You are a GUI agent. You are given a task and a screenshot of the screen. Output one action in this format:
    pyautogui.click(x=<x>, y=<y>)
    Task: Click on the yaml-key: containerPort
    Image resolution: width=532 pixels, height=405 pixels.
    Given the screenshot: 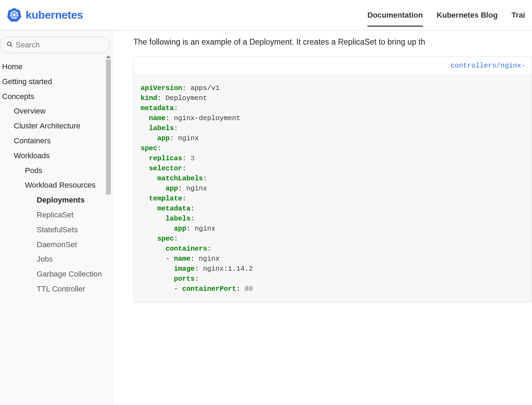 What is the action you would take?
    pyautogui.click(x=209, y=289)
    